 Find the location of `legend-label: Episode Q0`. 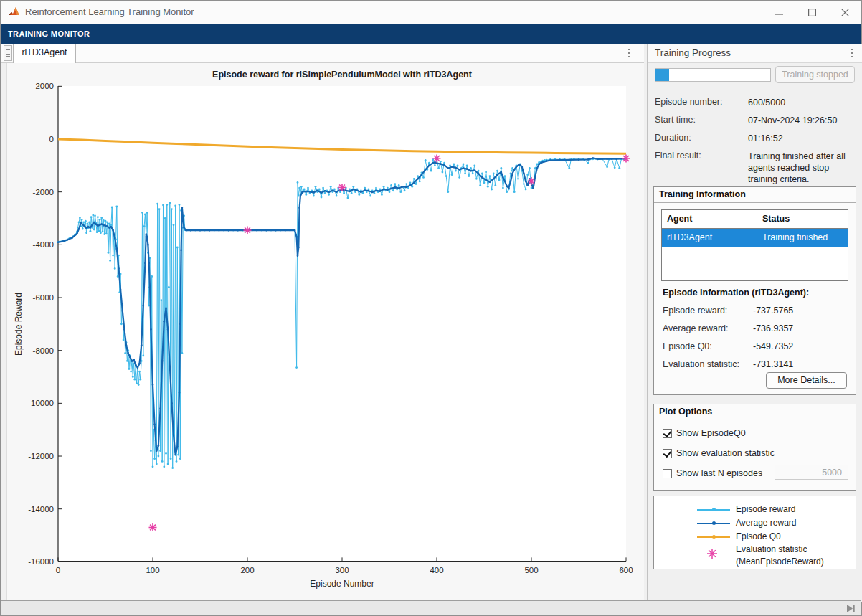

legend-label: Episode Q0 is located at coordinates (759, 536).